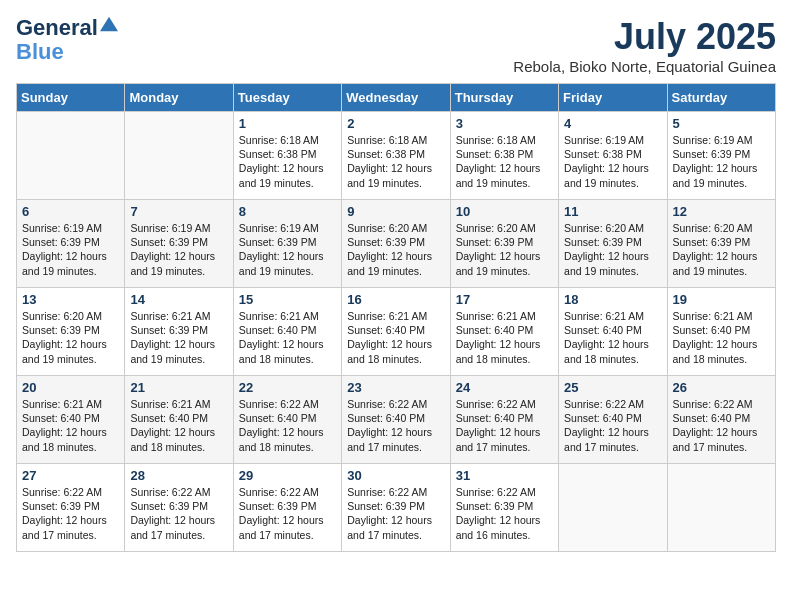 The width and height of the screenshot is (792, 612). What do you see at coordinates (178, 338) in the screenshot?
I see `day-info: Sunrise: 6:21 AM Sunset: 6:39 PM Dayligh…` at bounding box center [178, 338].